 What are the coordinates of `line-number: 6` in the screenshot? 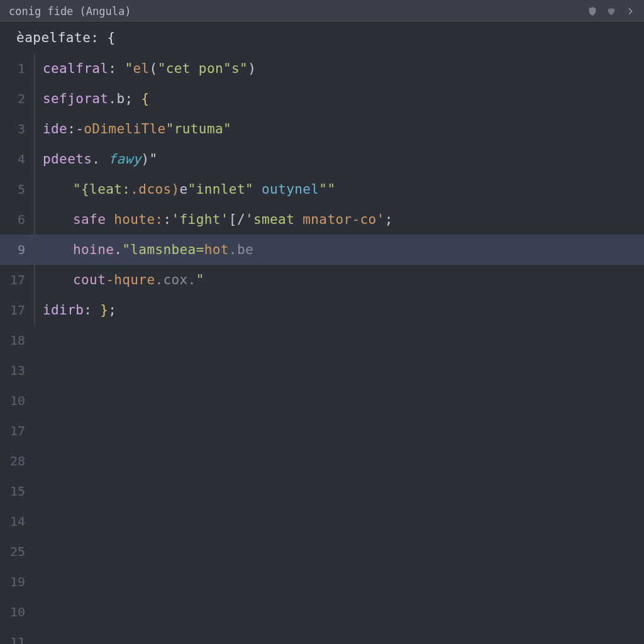 It's located at (17, 219).